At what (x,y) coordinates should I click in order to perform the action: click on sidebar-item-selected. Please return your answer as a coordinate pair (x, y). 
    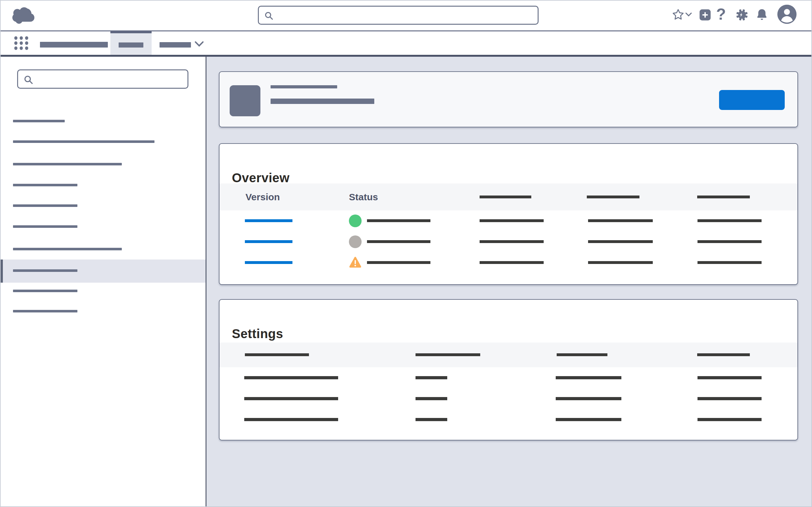
    Looking at the image, I should click on (103, 271).